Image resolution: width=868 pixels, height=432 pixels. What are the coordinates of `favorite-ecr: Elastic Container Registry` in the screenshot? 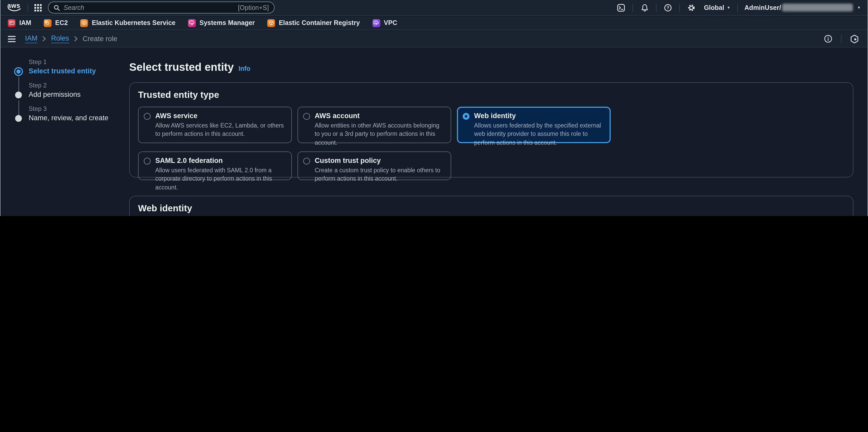 It's located at (313, 23).